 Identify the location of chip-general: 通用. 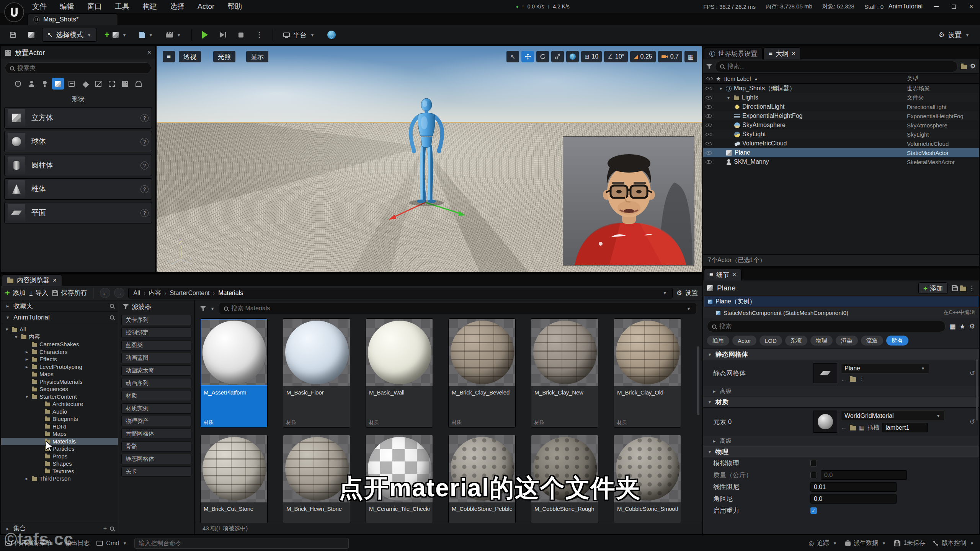
(718, 341).